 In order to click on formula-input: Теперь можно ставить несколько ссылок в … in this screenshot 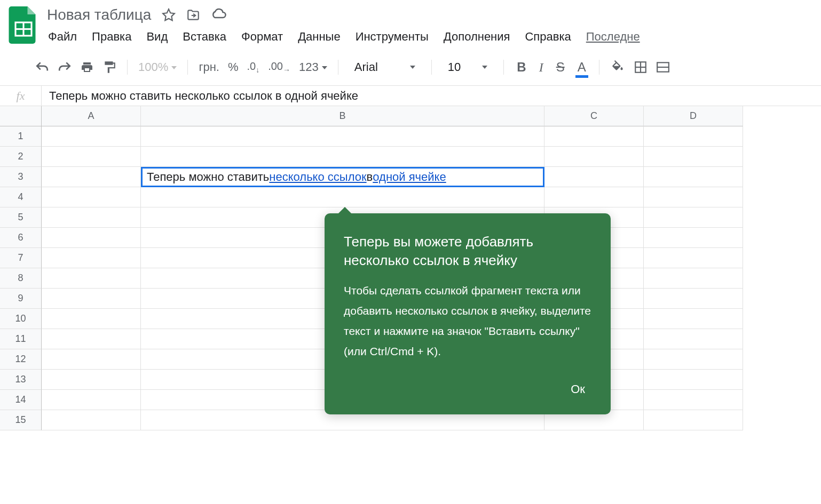, I will do `click(431, 96)`.